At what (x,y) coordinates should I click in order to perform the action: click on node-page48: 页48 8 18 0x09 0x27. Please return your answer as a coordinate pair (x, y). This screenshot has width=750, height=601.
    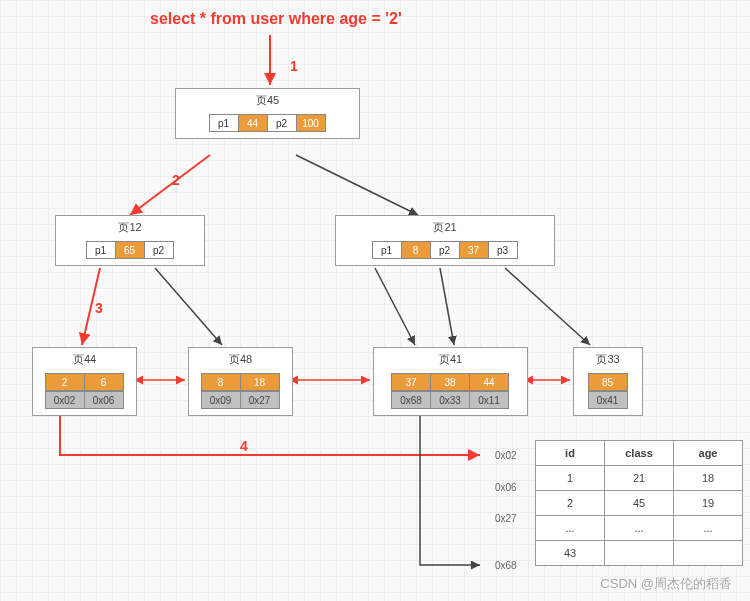
    Looking at the image, I should click on (240, 382).